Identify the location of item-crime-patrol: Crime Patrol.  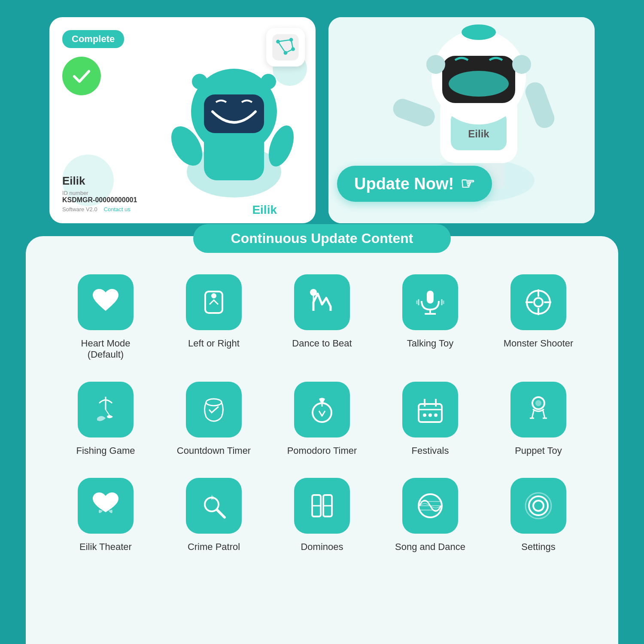
(214, 515).